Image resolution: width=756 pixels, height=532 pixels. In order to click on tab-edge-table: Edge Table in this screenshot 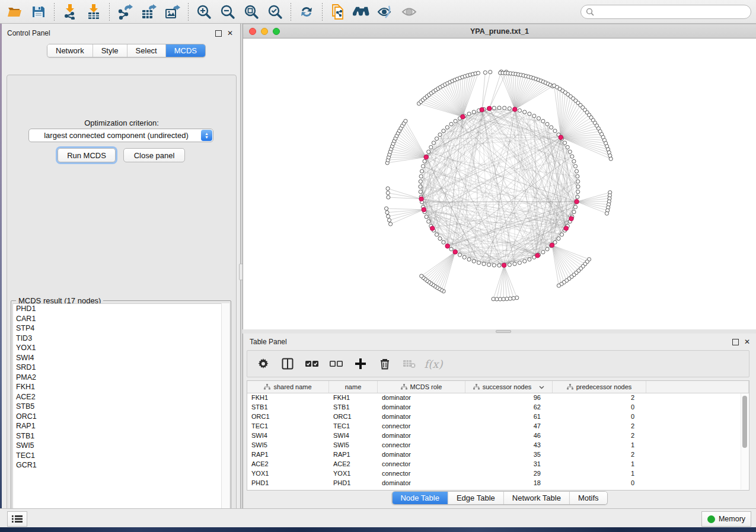, I will do `click(476, 498)`.